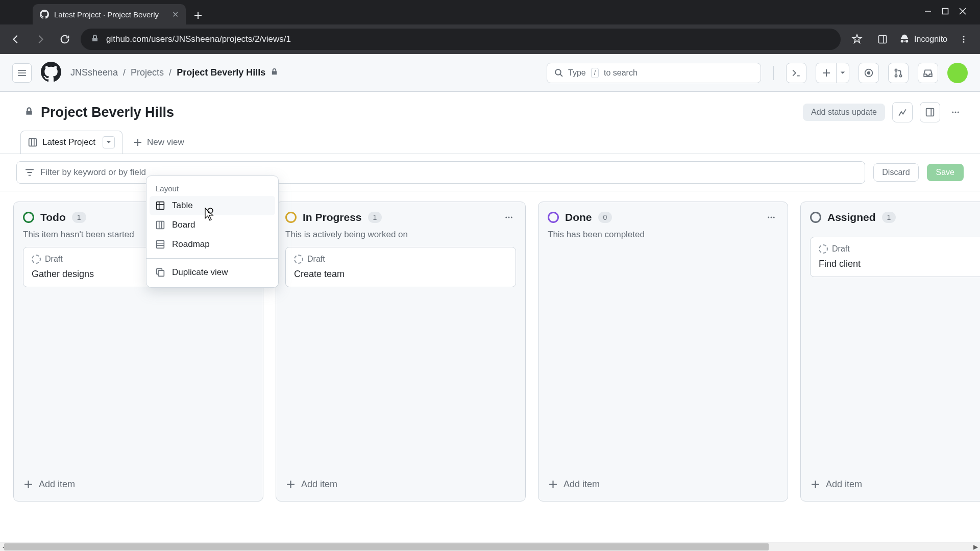  Describe the element at coordinates (928, 73) in the screenshot. I see `inbox-button` at that location.